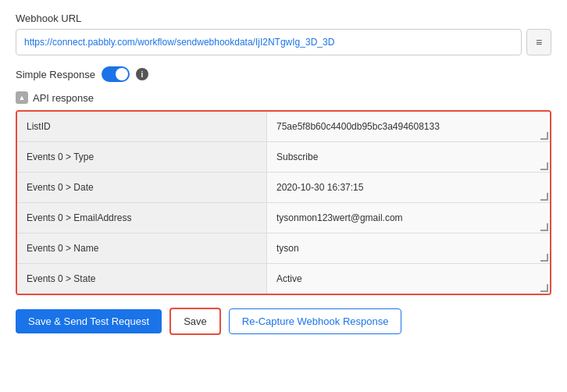 This screenshot has width=567, height=392. Describe the element at coordinates (284, 74) in the screenshot. I see `simple-response-row: Simple Response i` at that location.